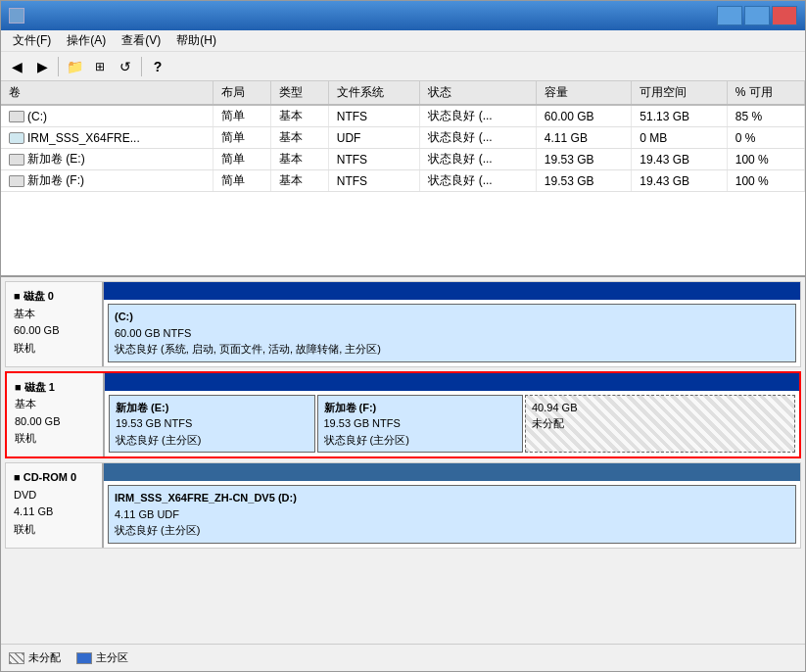 Image resolution: width=806 pixels, height=672 pixels. What do you see at coordinates (730, 16) in the screenshot?
I see `minimize-button` at bounding box center [730, 16].